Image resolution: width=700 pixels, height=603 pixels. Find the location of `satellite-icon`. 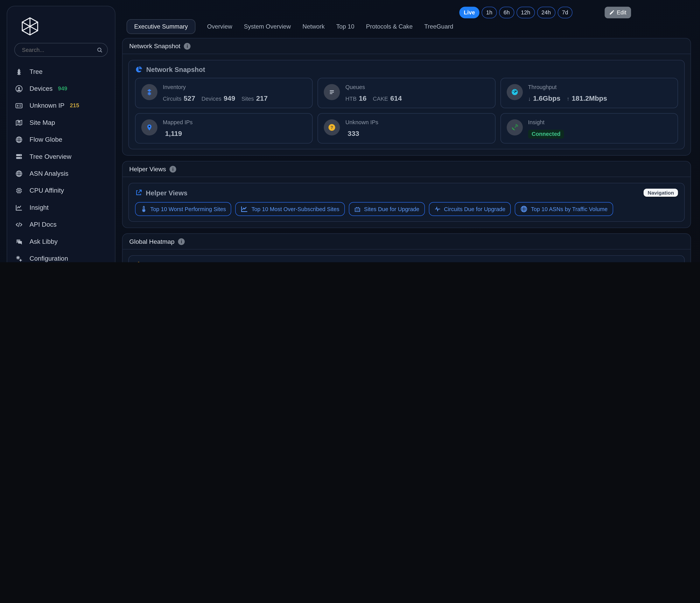

satellite-icon is located at coordinates (515, 127).